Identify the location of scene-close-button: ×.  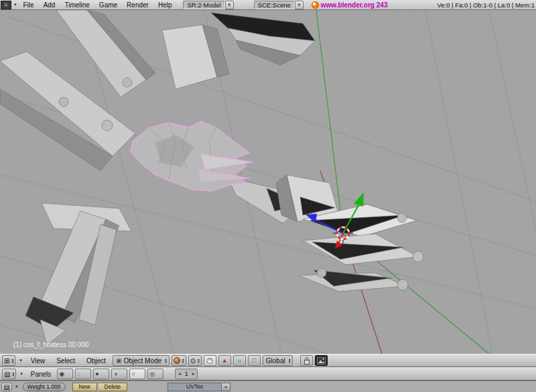
(299, 5).